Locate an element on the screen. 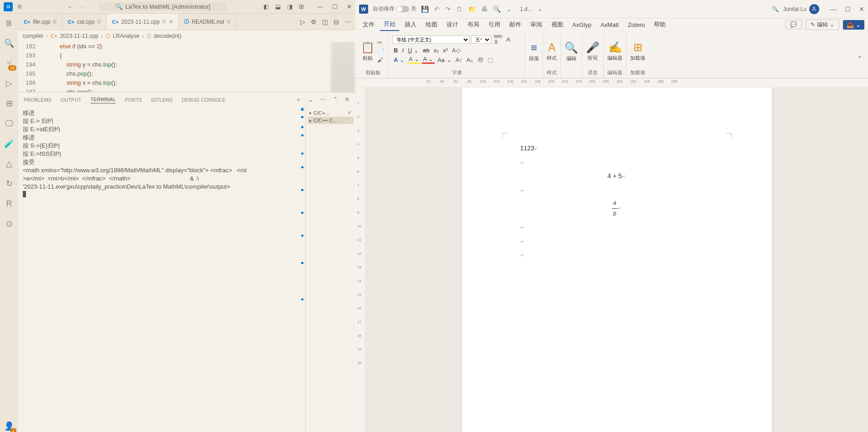 The image size is (868, 432). enclose-char-icon: ㊕ is located at coordinates (480, 60).